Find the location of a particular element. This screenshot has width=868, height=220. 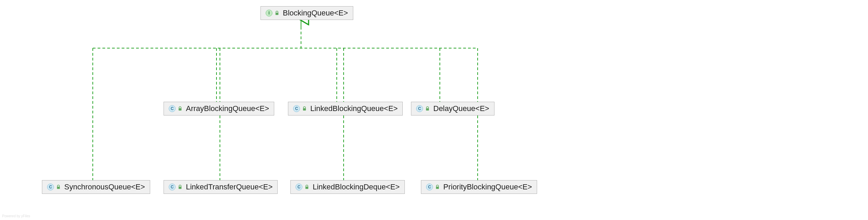

node-label: BlockingQueue<E> is located at coordinates (315, 13).